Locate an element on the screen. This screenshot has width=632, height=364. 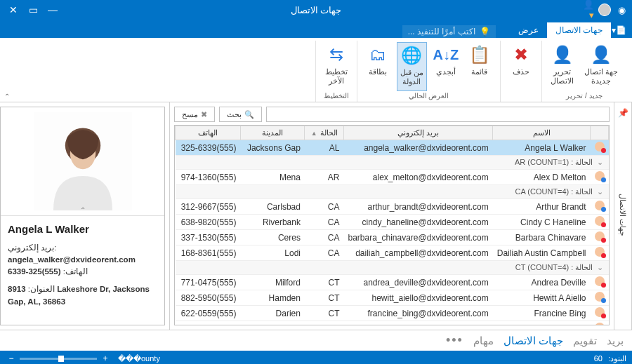
cell-phone: 168-8361(555) is located at coordinates (208, 253).